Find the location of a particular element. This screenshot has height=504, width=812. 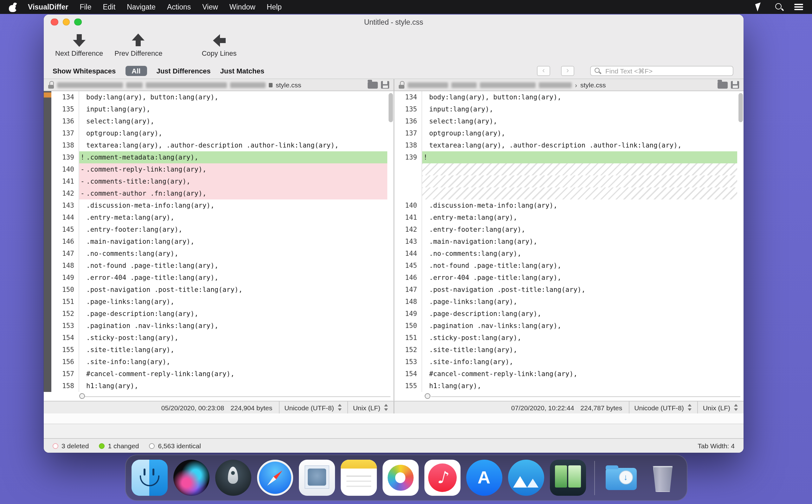

diff-line-same: 149.page-description:lang(ary), is located at coordinates (566, 314).